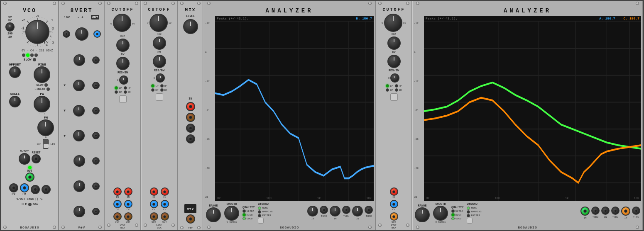 The image size is (644, 231). What do you see at coordinates (128, 216) in the screenshot?
I see `cutoff1-out2-jack` at bounding box center [128, 216].